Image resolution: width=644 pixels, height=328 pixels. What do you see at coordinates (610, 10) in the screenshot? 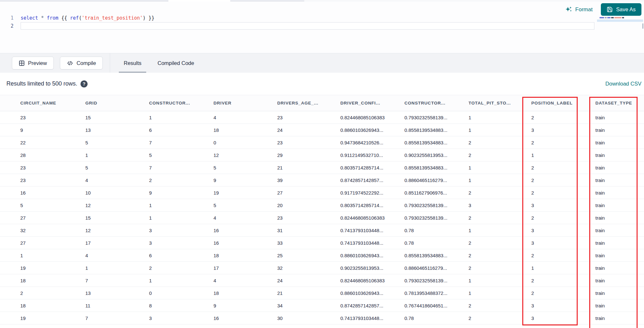
I see `save-icon` at bounding box center [610, 10].